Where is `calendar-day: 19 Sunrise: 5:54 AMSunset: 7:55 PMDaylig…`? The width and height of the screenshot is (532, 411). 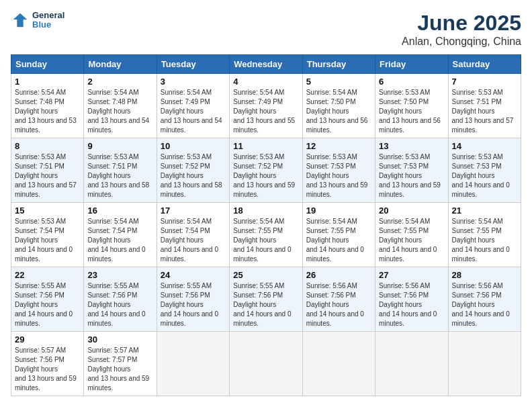
calendar-day: 19 Sunrise: 5:54 AMSunset: 7:55 PMDaylig… is located at coordinates (339, 235).